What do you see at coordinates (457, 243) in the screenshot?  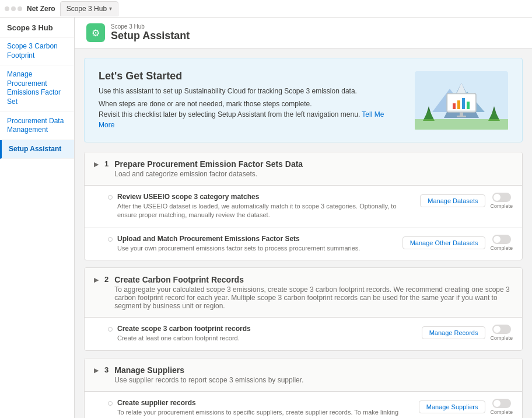 I see `sub-step-actions-1-2: Manage Other Datasets Complete` at bounding box center [457, 243].